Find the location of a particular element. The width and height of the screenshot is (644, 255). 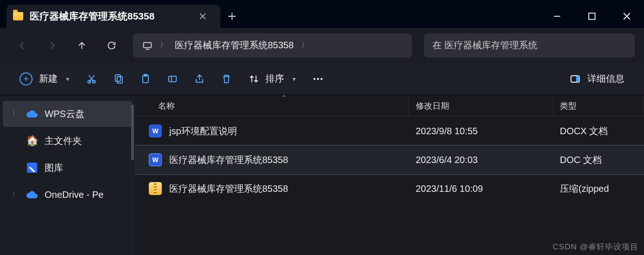

window-tab: 医疗器械库存管理系统85358 is located at coordinates (113, 16).